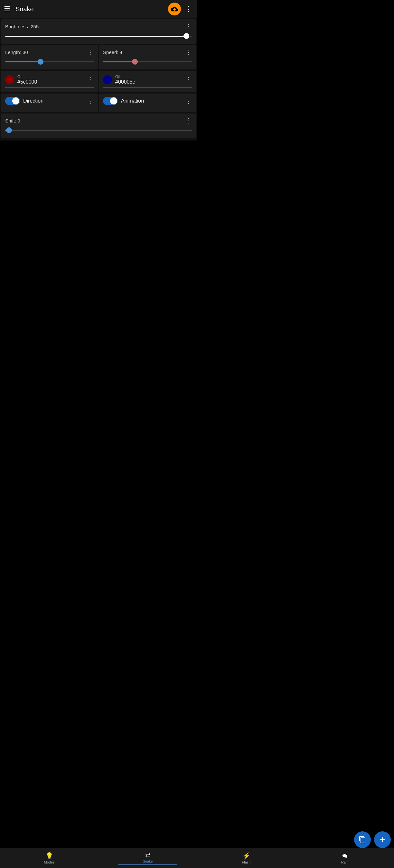 Image resolution: width=394 pixels, height=868 pixels. What do you see at coordinates (113, 101) in the screenshot?
I see `animation-toggle-knob` at bounding box center [113, 101].